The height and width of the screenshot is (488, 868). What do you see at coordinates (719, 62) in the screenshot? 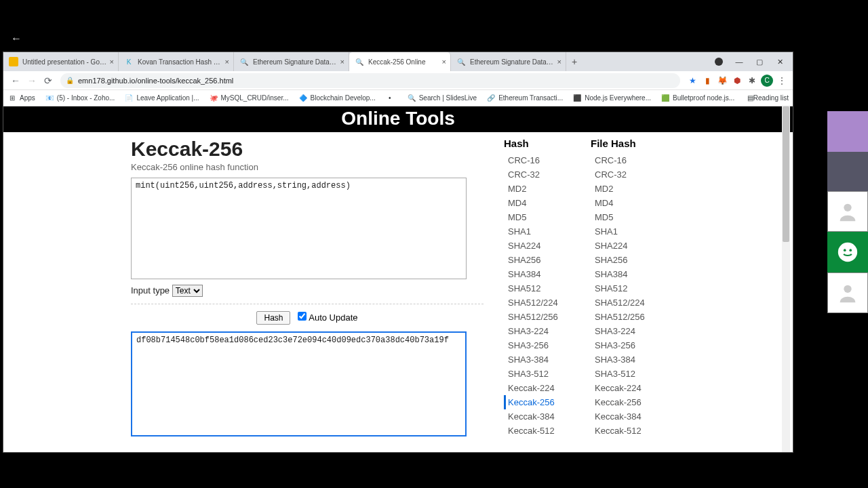
I see `ext-record-icon` at bounding box center [719, 62].